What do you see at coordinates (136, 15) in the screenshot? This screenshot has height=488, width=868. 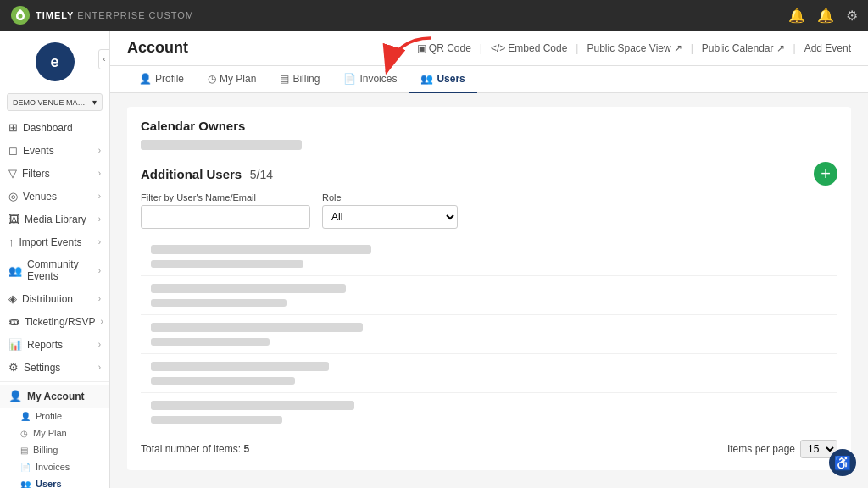 I see `brand-secondary: ENTERPRISE CUSTOM` at bounding box center [136, 15].